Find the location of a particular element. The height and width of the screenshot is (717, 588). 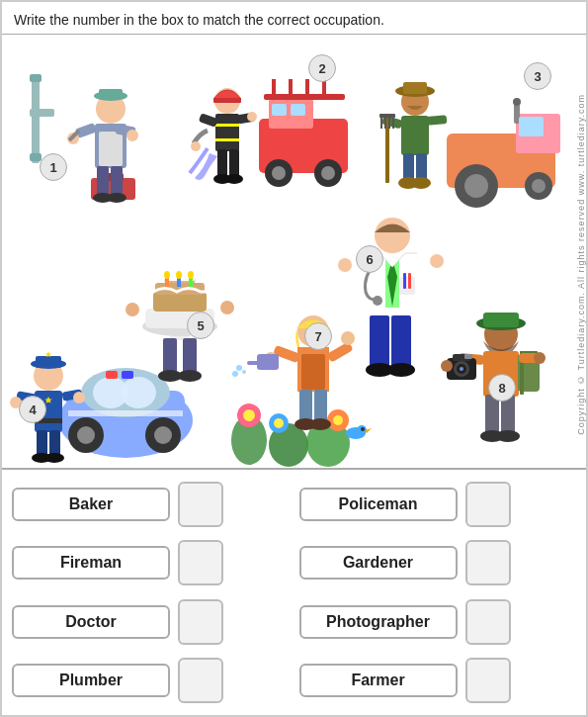

answer-box-policeman is located at coordinates (488, 504).